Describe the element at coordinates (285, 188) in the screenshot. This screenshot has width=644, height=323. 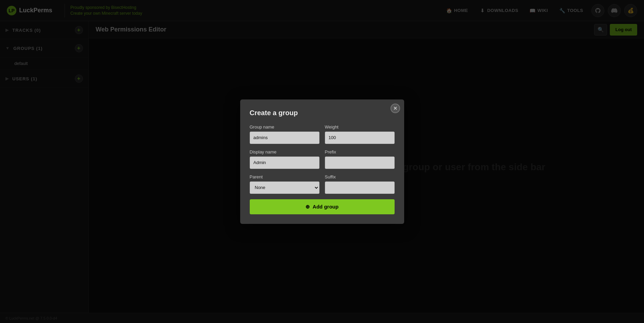
I see `parent-select: None` at that location.